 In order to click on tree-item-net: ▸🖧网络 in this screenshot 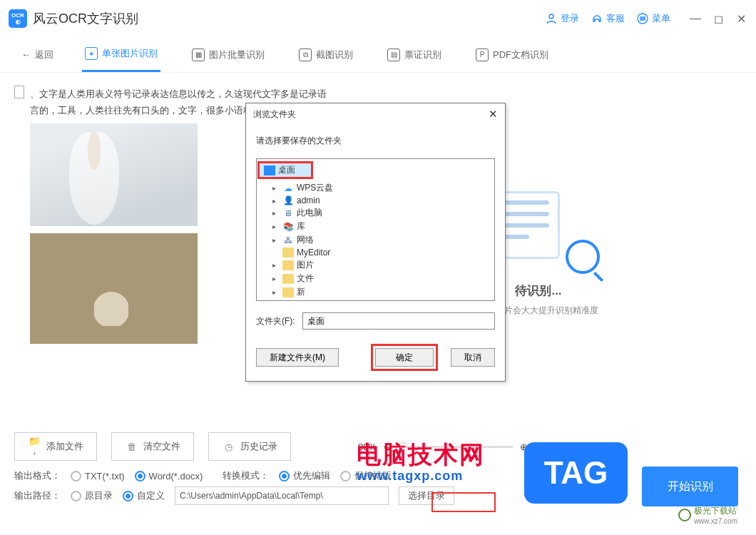, I will do `click(375, 240)`.